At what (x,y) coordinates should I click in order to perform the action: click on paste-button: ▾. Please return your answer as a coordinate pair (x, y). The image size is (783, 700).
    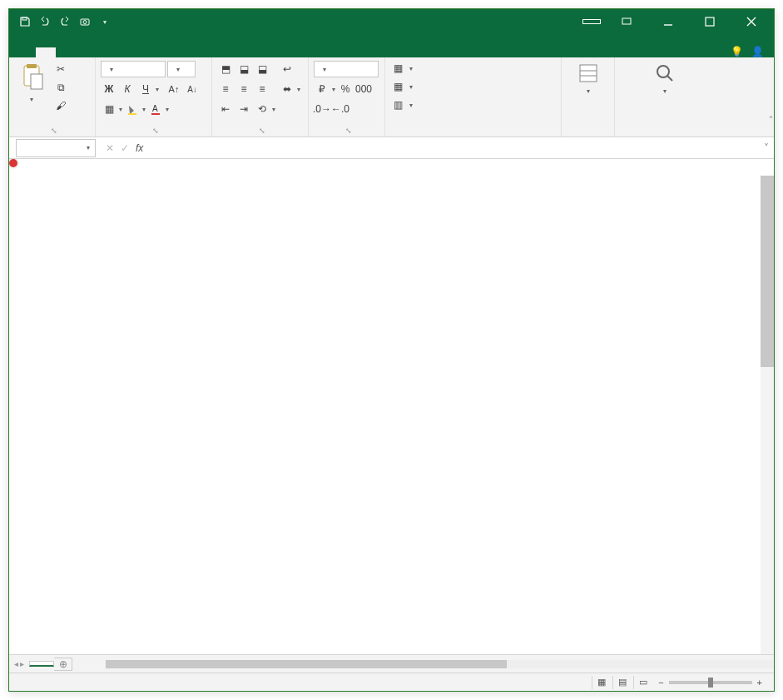
    Looking at the image, I should click on (32, 83).